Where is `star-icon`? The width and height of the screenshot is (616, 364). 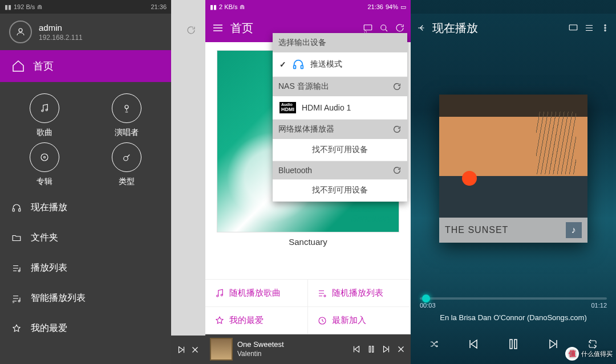
star-icon is located at coordinates (220, 321).